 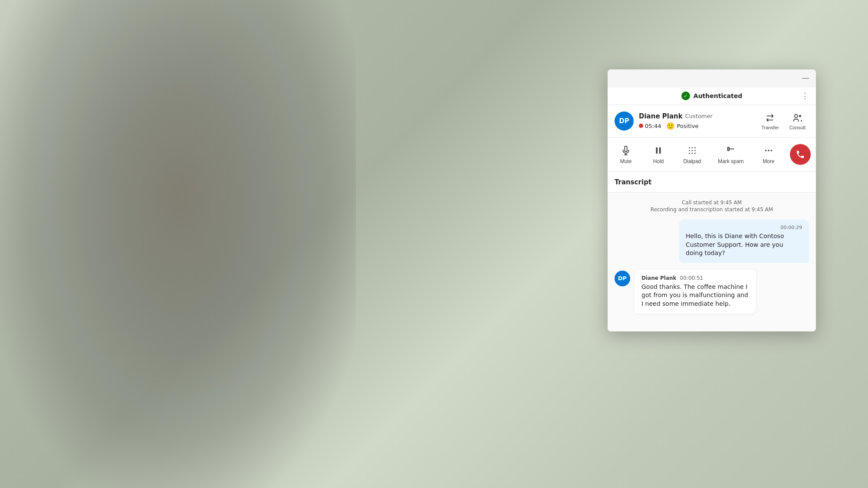 I want to click on agent-message: 00:00:29 Hello, this is Diane with Conto…, so click(x=712, y=241).